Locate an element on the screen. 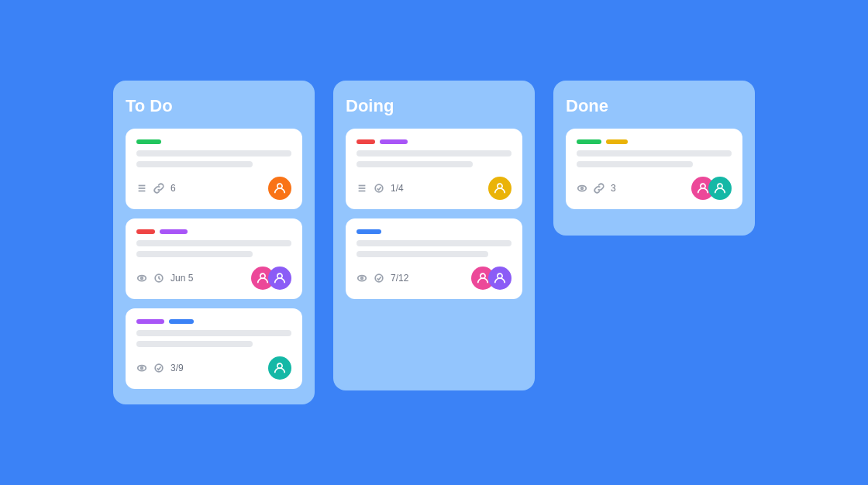  card-todo-1: 6 is located at coordinates (214, 169).